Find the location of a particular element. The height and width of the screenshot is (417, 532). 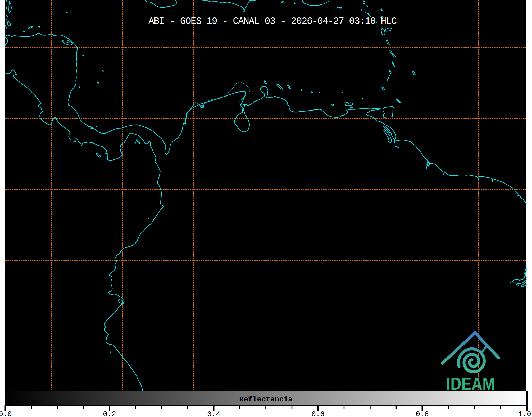

svg-text: Reflectancia is located at coordinates (266, 399).